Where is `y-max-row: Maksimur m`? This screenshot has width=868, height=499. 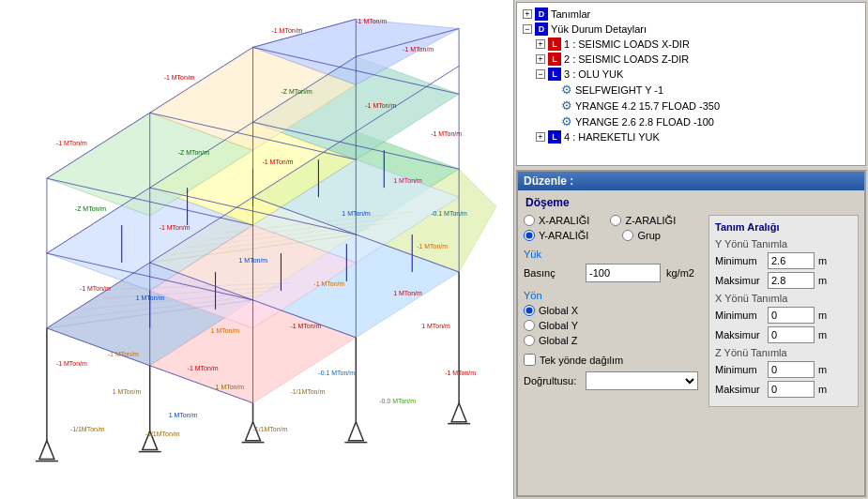
y-max-row: Maksimur m is located at coordinates (784, 280).